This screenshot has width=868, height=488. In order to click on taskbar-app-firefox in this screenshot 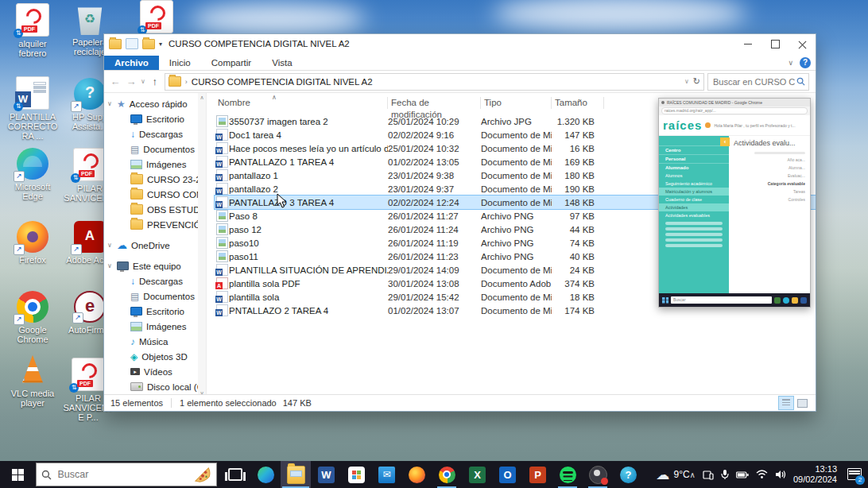, I will do `click(417, 474)`.